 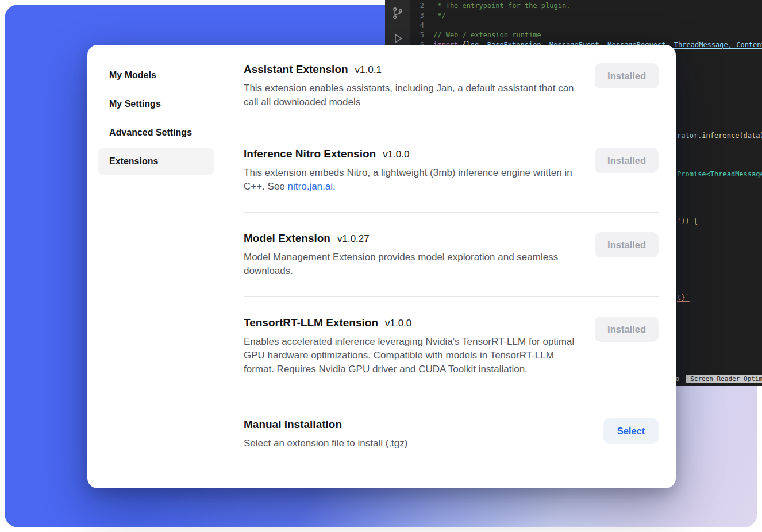 I want to click on line-number: 5, so click(x=417, y=36).